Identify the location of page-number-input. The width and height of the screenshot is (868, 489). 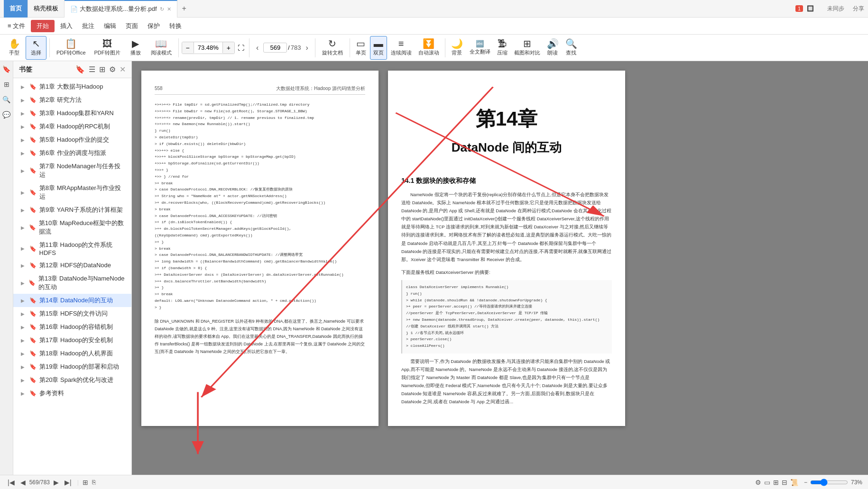
(275, 47).